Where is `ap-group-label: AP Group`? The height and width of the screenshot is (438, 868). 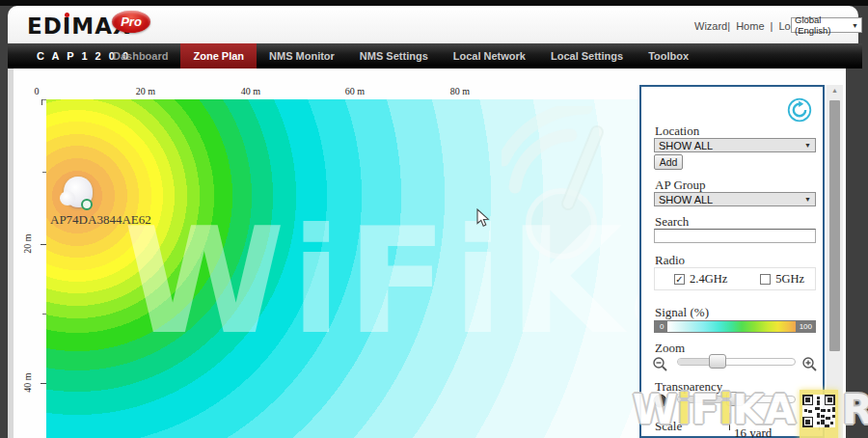
ap-group-label: AP Group is located at coordinates (681, 185).